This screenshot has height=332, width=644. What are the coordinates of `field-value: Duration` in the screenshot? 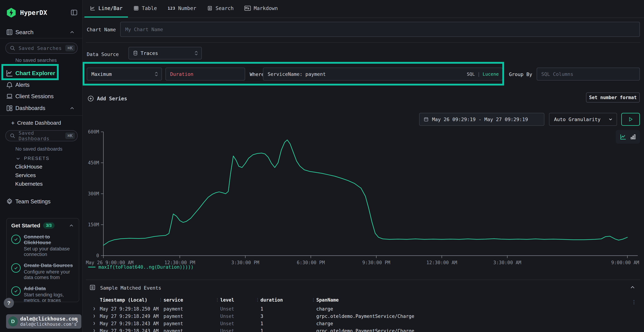 It's located at (182, 74).